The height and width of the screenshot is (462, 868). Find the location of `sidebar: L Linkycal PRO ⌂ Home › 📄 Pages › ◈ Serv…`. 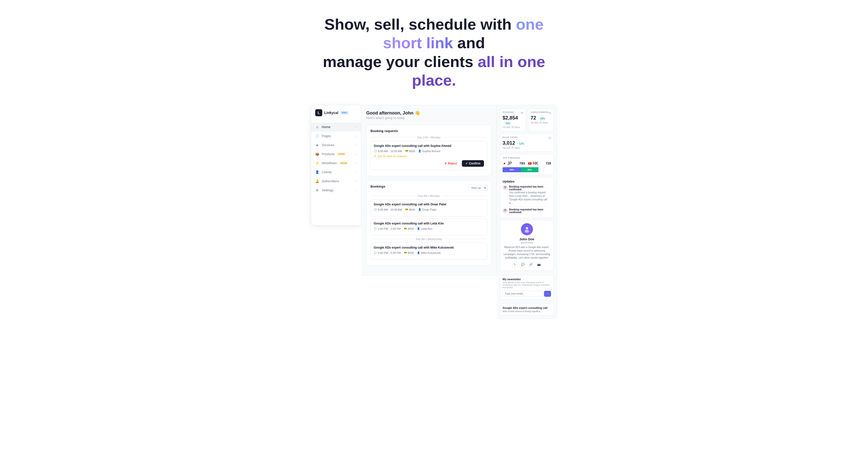

sidebar: L Linkycal PRO ⌂ Home › 📄 Pages › ◈ Serv… is located at coordinates (336, 165).